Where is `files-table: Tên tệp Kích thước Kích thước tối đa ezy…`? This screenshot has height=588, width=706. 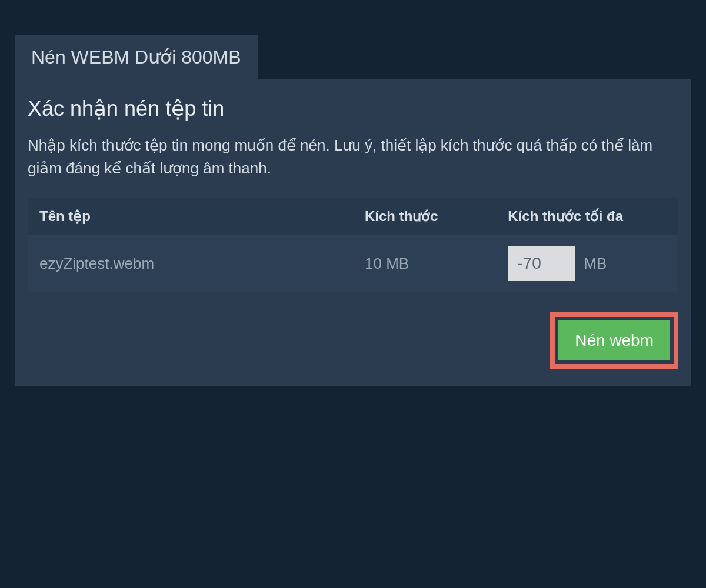
files-table: Tên tệp Kích thước Kích thước tối đa ezy… is located at coordinates (353, 245).